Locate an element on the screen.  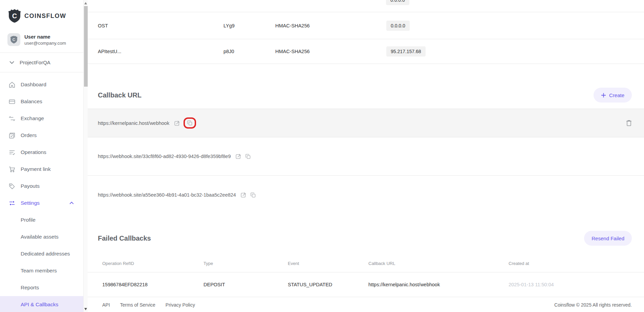
sidebar-item-label: Payment link is located at coordinates (36, 169).